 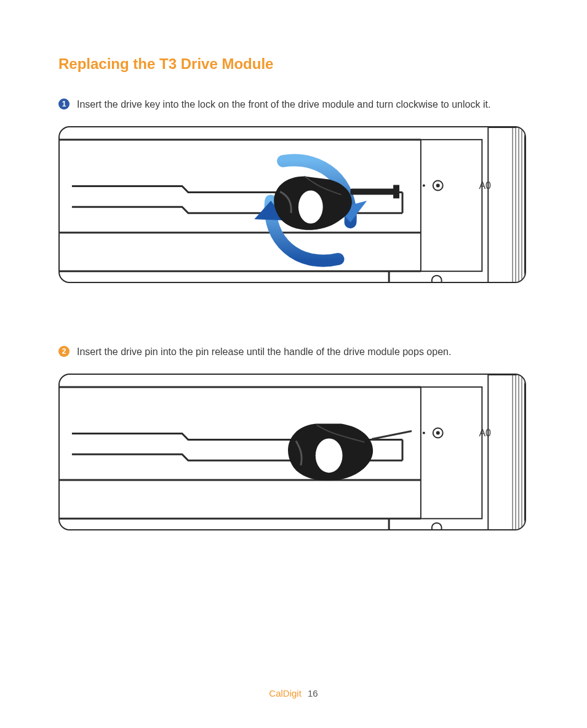 What do you see at coordinates (294, 693) in the screenshot?
I see `page-footer: CalDigit 16` at bounding box center [294, 693].